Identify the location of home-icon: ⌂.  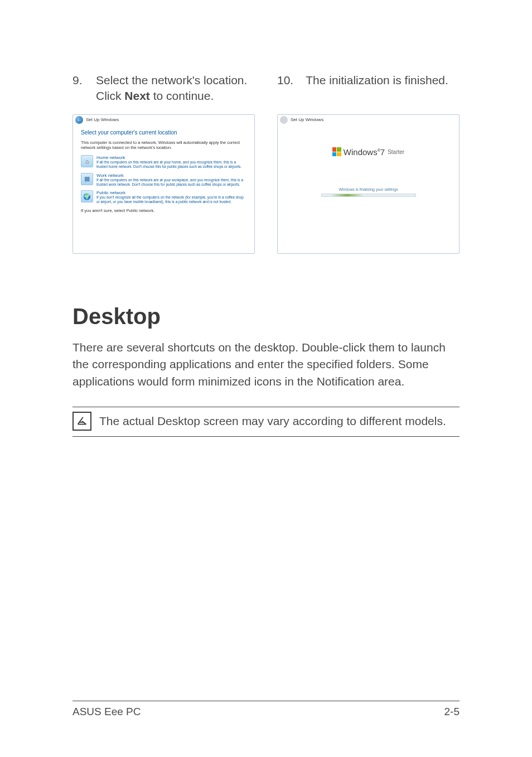
(87, 161).